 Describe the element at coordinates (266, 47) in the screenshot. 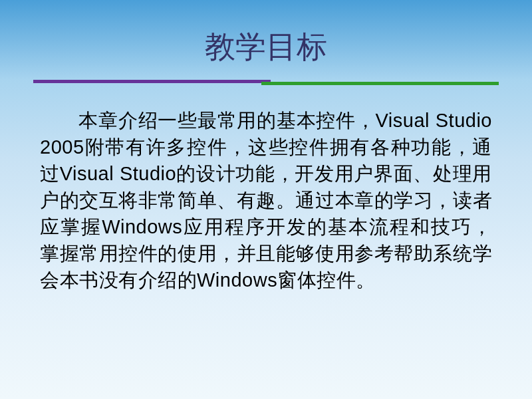

I see `slide-title: 教学目标` at that location.